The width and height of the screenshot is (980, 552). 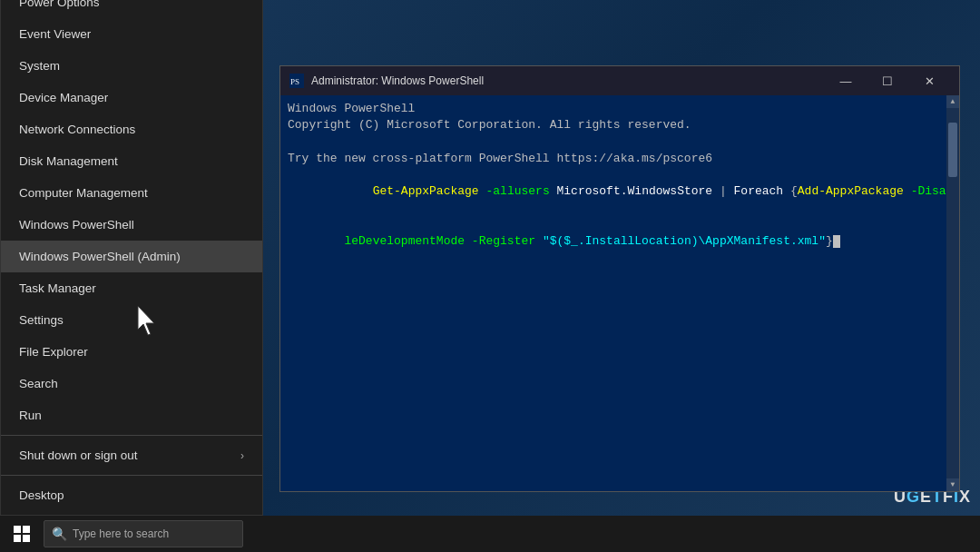 What do you see at coordinates (564, 81) in the screenshot?
I see `window-title: Administrator: Windows PowerShell` at bounding box center [564, 81].